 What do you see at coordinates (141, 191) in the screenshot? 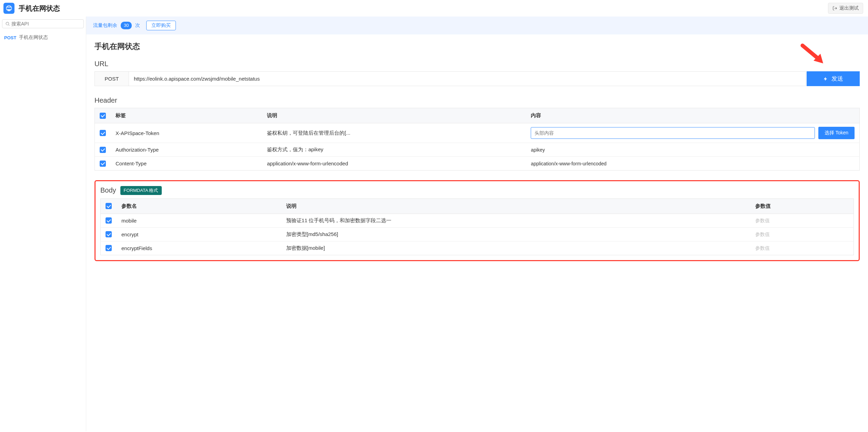
I see `formdata-badge: FORMDATA 格式` at bounding box center [141, 191].